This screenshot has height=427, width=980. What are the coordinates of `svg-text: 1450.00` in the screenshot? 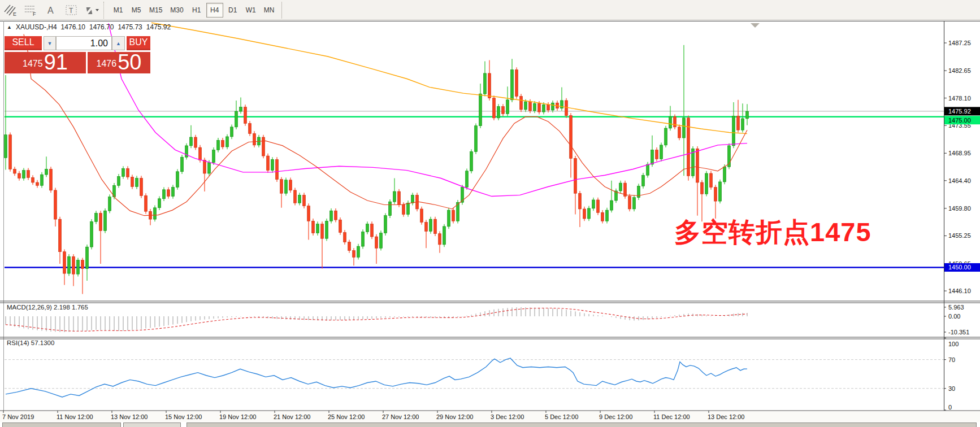 It's located at (960, 267).